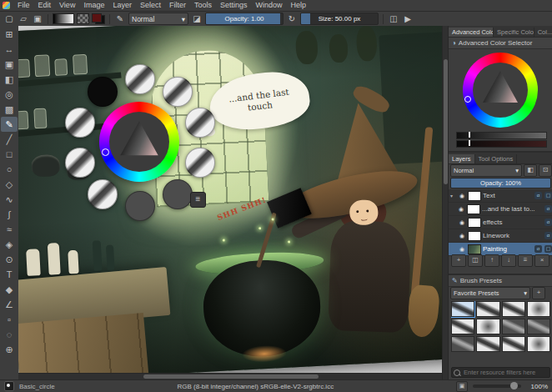 This screenshot has width=552, height=392. Describe the element at coordinates (9, 229) in the screenshot. I see `freehand-path-tool-icon: ≈` at that location.